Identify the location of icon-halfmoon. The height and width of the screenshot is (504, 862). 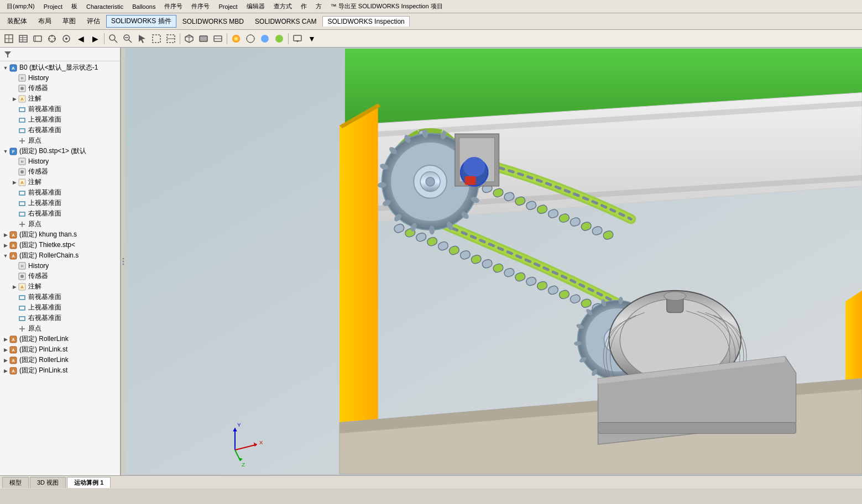
(250, 39).